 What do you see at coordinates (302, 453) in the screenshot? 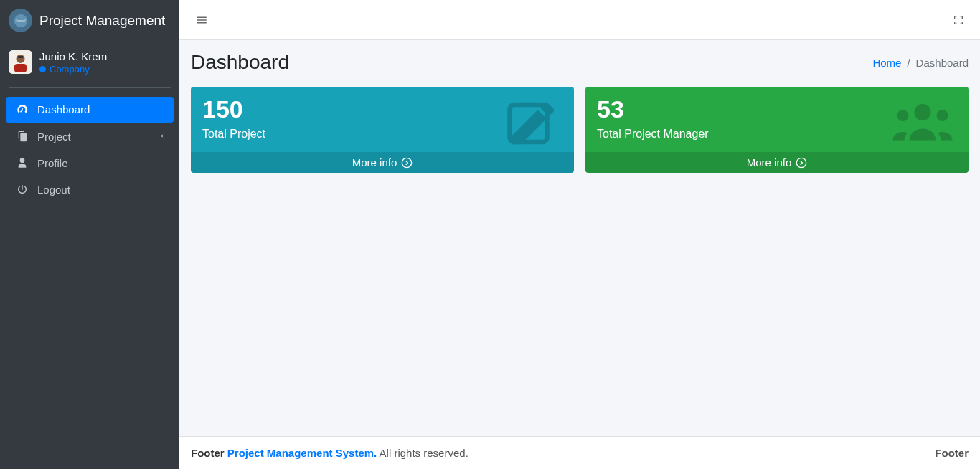
I see `footer-link: Project Management System.` at bounding box center [302, 453].